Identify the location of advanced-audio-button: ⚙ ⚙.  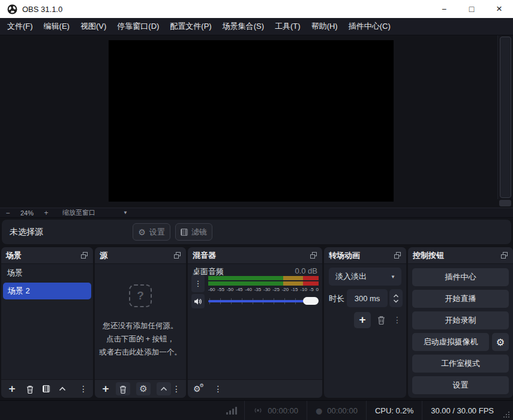
(197, 389).